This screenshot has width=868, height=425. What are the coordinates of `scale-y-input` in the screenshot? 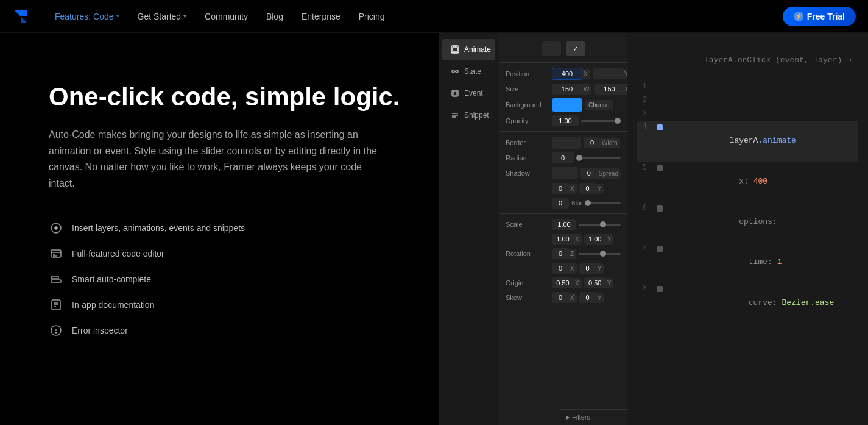 It's located at (595, 239).